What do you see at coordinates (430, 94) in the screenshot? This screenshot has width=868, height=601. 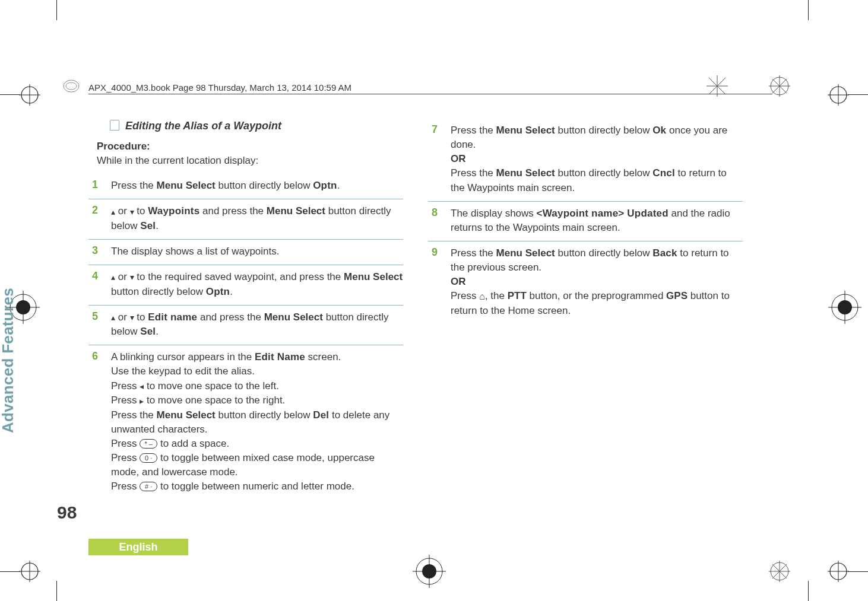 I see `header-divider` at bounding box center [430, 94].